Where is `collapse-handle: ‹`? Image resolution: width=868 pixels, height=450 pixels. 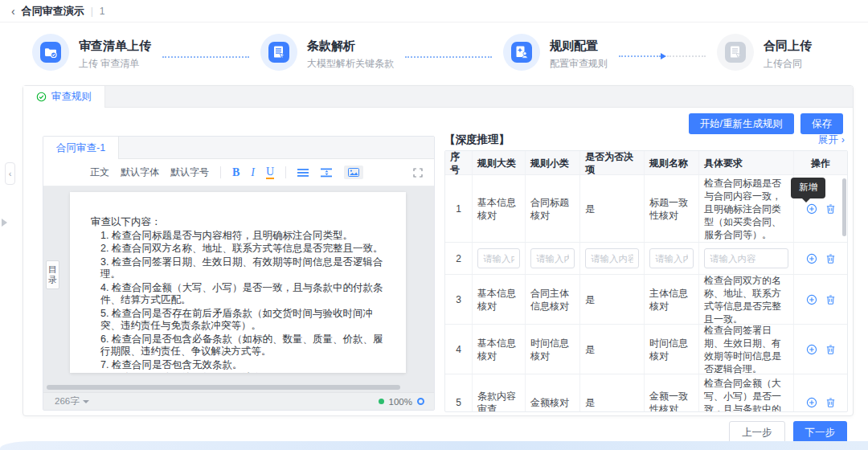 collapse-handle: ‹ is located at coordinates (10, 174).